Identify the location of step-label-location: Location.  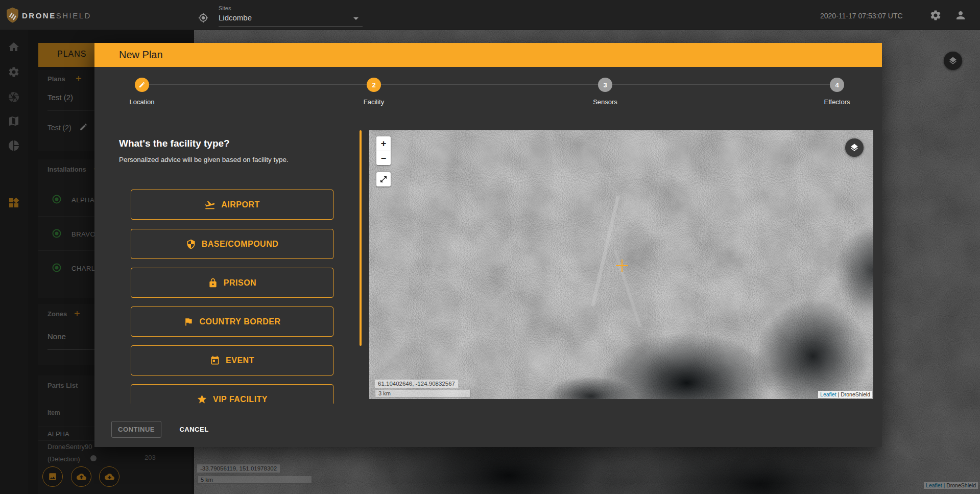
(142, 102).